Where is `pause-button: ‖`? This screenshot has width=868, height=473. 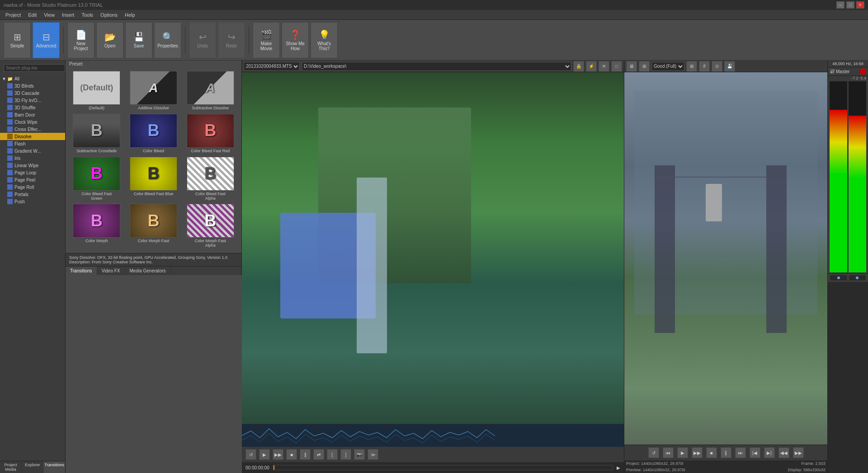 pause-button: ‖ is located at coordinates (305, 454).